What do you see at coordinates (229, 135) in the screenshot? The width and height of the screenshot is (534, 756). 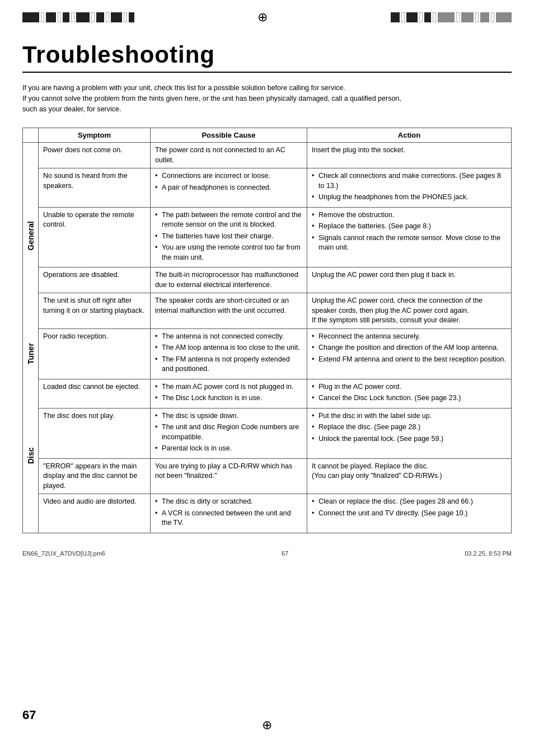 I see `col-header-cause: Possible Cause` at bounding box center [229, 135].